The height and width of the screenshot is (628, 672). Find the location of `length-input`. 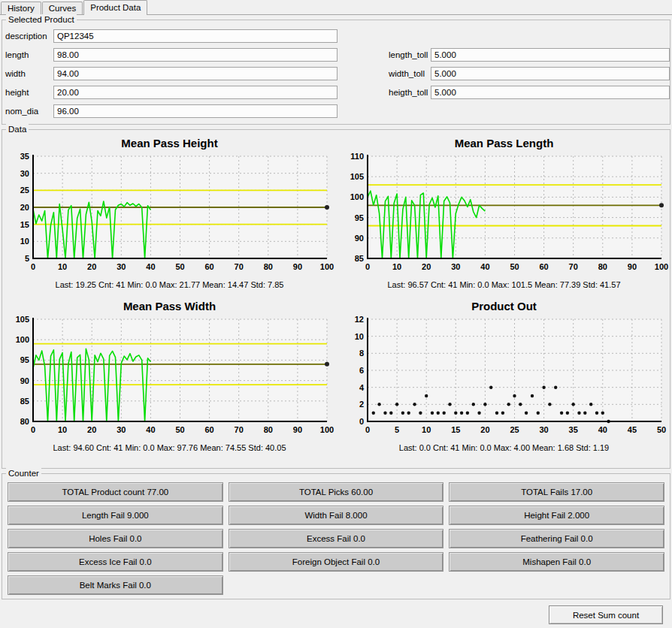

length-input is located at coordinates (195, 55).